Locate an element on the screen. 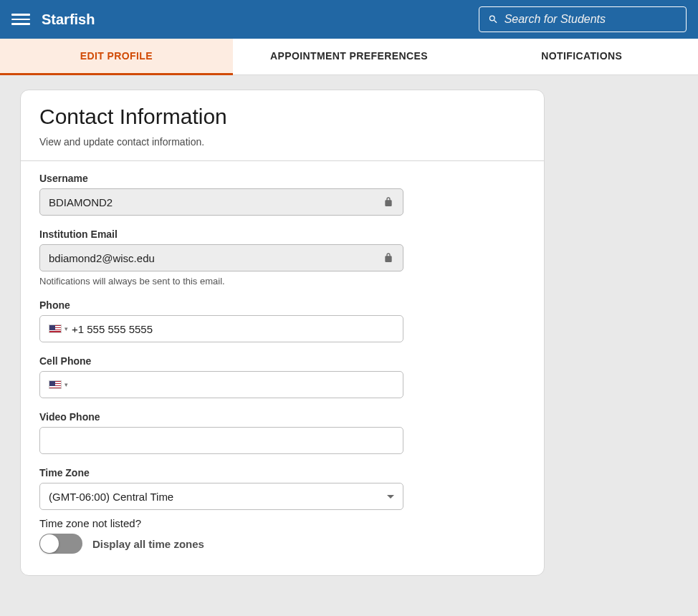  username-value: BDIAMOND2 is located at coordinates (216, 202).